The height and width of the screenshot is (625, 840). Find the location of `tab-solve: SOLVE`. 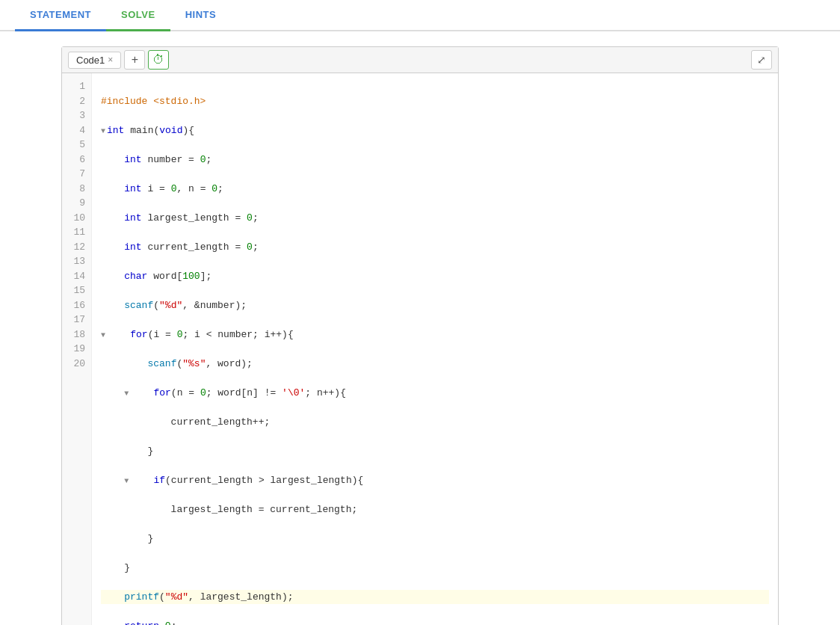

tab-solve: SOLVE is located at coordinates (138, 16).